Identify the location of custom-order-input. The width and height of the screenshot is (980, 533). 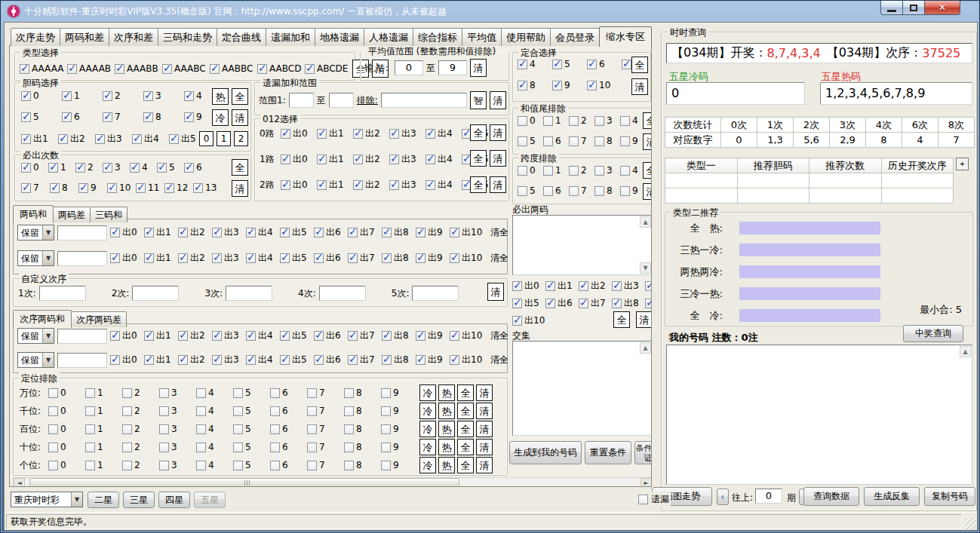
(435, 293).